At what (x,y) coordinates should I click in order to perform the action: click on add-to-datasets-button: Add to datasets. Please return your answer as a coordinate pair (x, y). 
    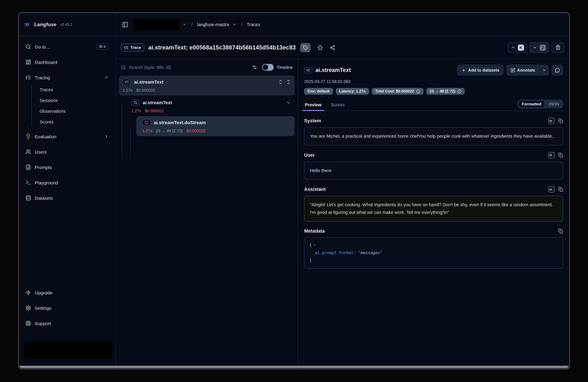
    Looking at the image, I should click on (480, 70).